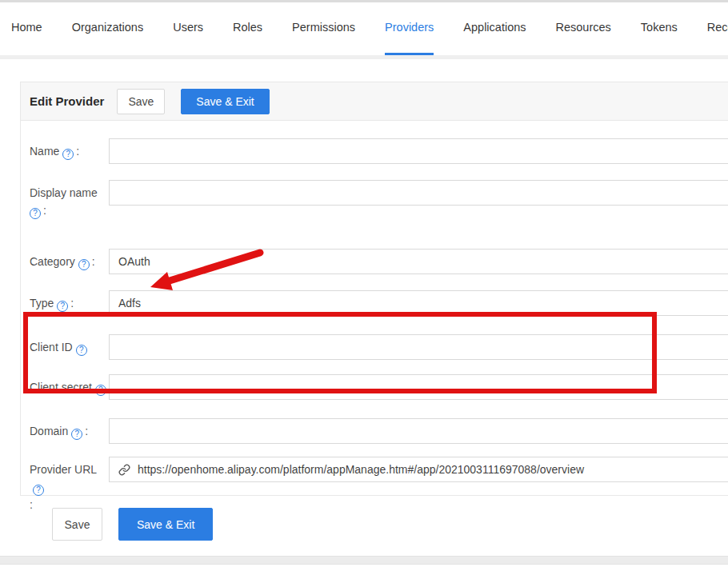 The width and height of the screenshot is (728, 575). Describe the element at coordinates (418, 347) in the screenshot. I see `client-id-input` at that location.